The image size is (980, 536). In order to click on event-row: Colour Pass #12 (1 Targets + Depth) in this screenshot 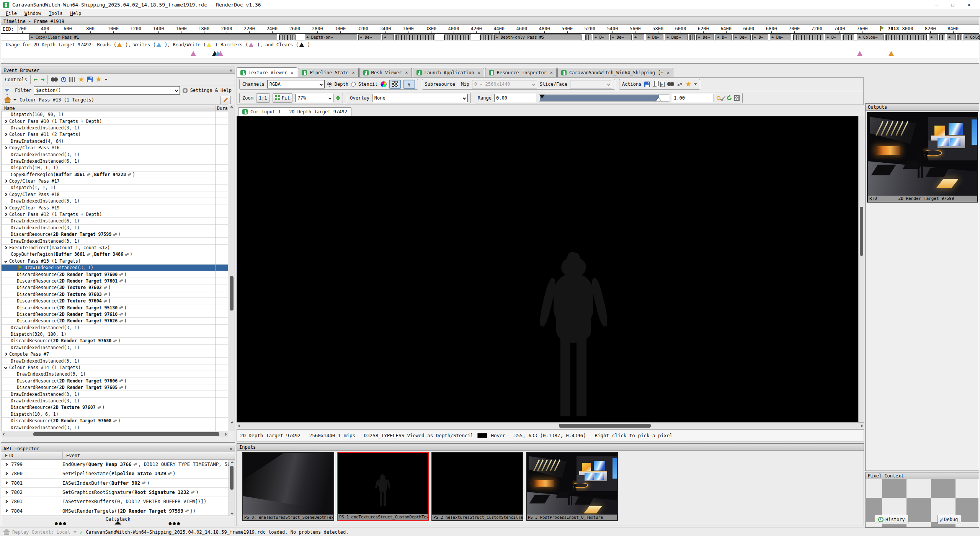, I will do `click(115, 214)`.